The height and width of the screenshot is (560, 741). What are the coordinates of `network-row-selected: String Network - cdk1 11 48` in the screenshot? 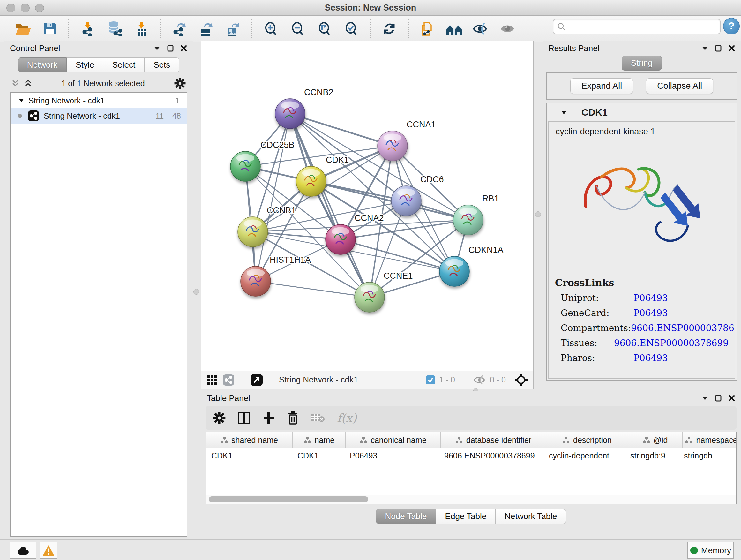 It's located at (98, 116).